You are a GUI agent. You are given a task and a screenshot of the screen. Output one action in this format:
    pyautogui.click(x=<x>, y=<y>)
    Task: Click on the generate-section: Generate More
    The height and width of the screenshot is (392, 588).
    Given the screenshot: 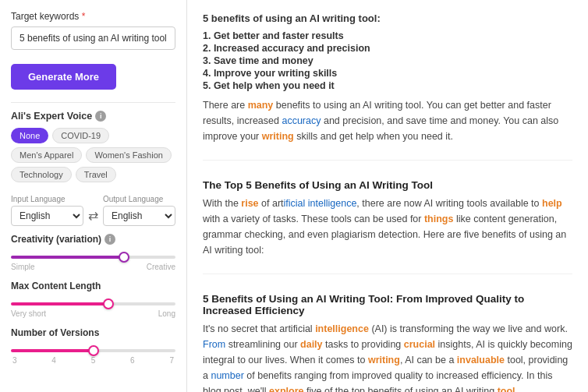 What is the action you would take?
    pyautogui.click(x=94, y=76)
    